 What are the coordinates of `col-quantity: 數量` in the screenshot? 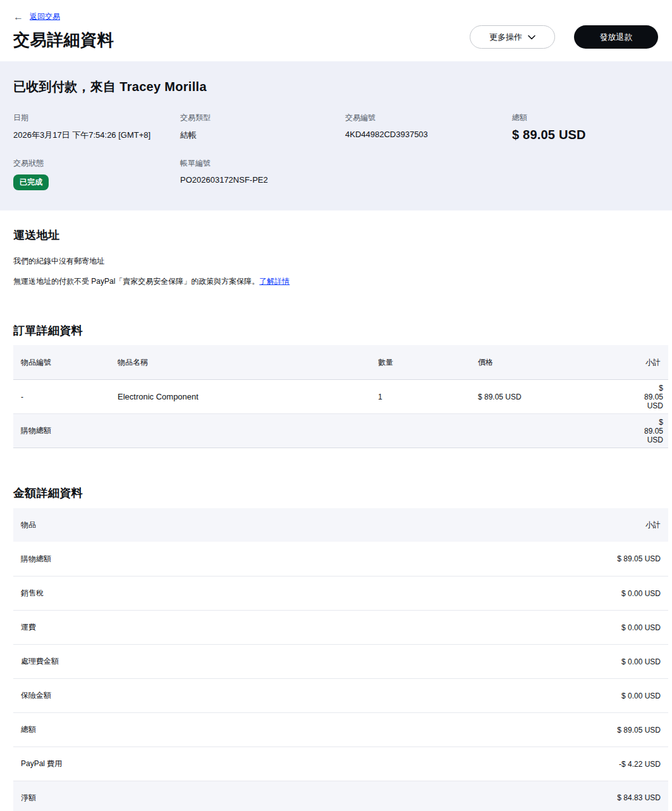 It's located at (428, 363).